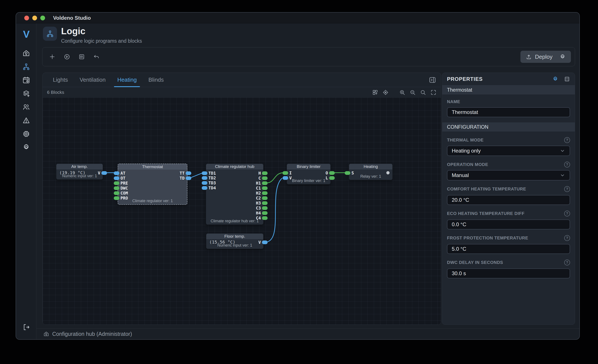 This screenshot has width=598, height=364. Describe the element at coordinates (371, 172) in the screenshot. I see `node-heating: HeatingSRelay ver: 1` at that location.